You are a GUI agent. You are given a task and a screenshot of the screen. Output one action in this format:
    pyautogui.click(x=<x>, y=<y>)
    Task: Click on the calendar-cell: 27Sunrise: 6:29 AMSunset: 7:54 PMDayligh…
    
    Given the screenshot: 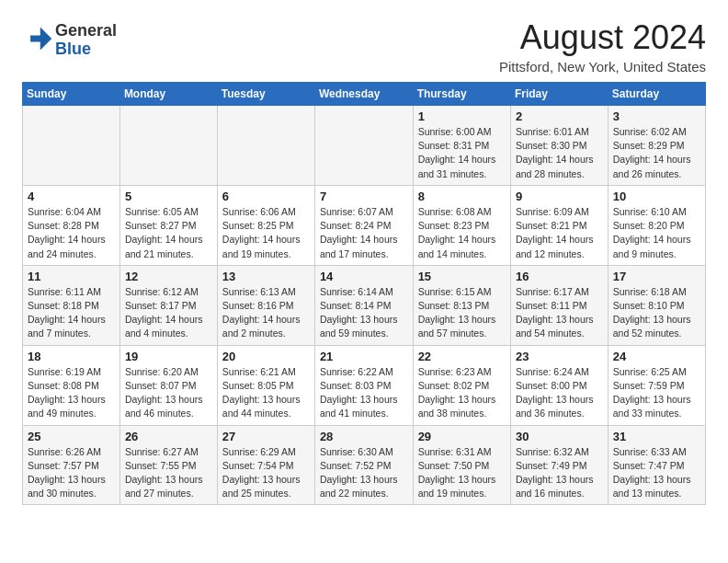 What is the action you would take?
    pyautogui.click(x=266, y=465)
    